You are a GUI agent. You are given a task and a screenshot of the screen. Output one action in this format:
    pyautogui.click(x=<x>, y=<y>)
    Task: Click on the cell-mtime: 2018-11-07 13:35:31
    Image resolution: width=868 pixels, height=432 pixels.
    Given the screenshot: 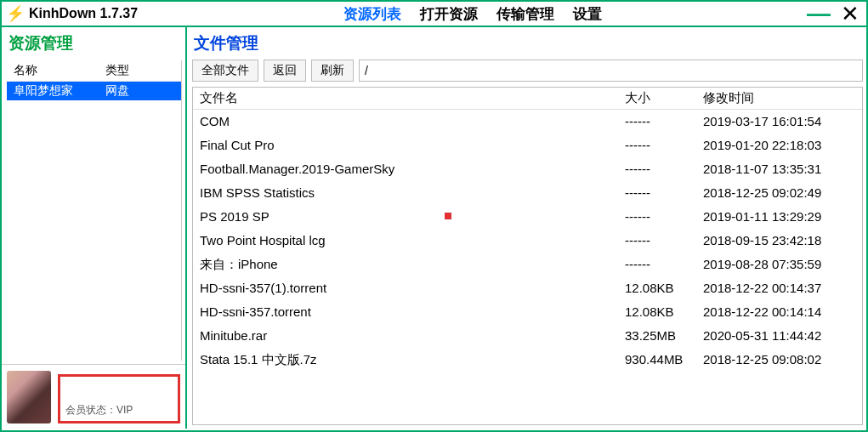 What is the action you would take?
    pyautogui.click(x=779, y=169)
    